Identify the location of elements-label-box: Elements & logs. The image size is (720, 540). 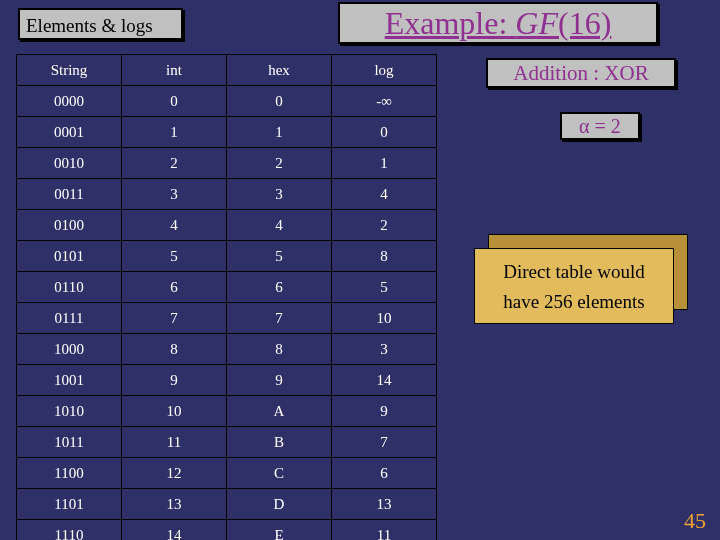
(100, 24).